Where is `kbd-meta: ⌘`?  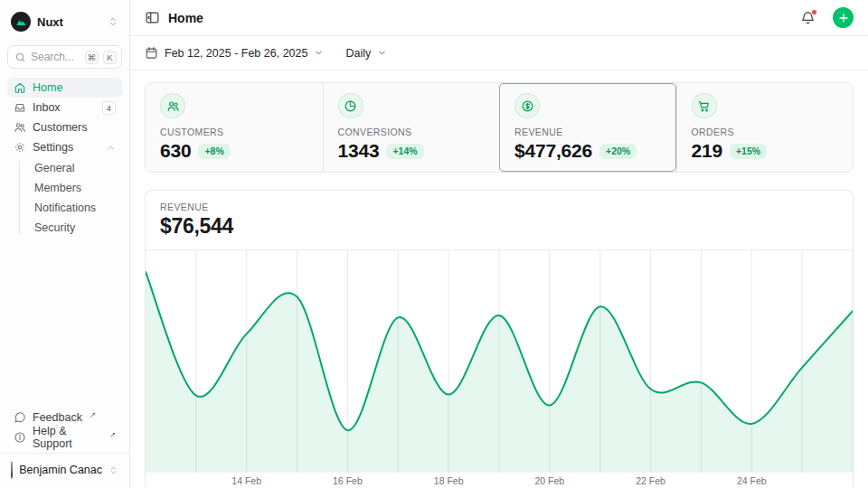
kbd-meta: ⌘ is located at coordinates (92, 58).